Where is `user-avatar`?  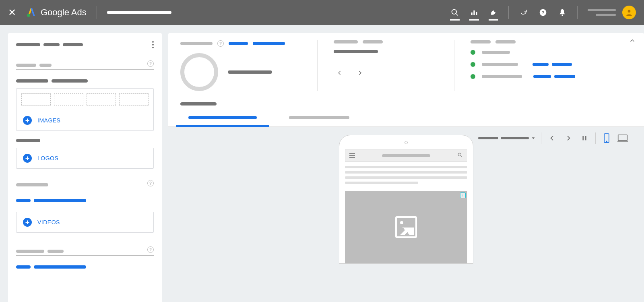 user-avatar is located at coordinates (629, 12).